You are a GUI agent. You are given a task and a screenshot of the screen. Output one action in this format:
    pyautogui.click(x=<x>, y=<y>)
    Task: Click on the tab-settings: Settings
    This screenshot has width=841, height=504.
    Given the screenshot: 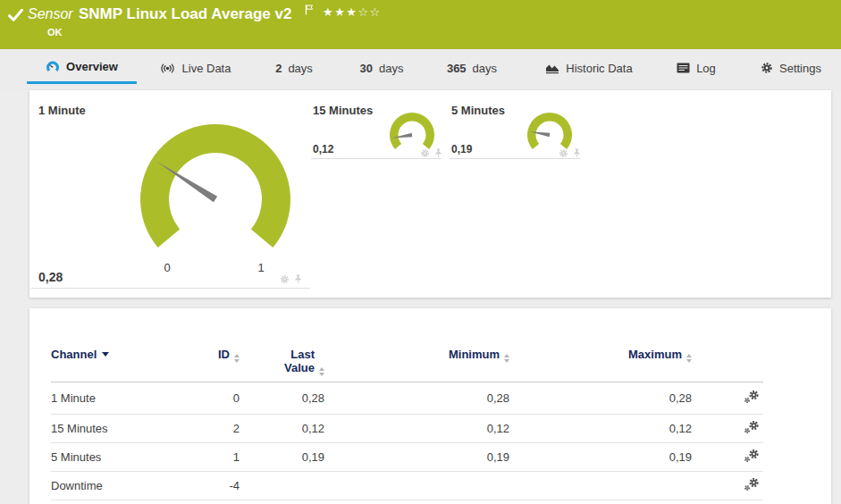 What is the action you would take?
    pyautogui.click(x=791, y=68)
    